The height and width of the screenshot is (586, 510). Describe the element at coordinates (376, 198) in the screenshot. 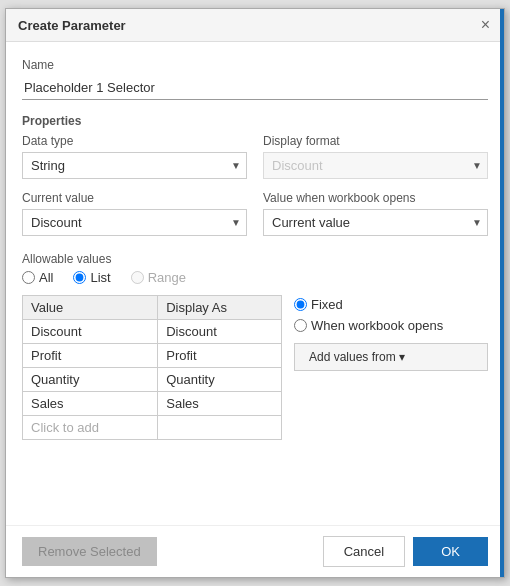

I see `value-when-opens-label: Value when workbook opens` at that location.